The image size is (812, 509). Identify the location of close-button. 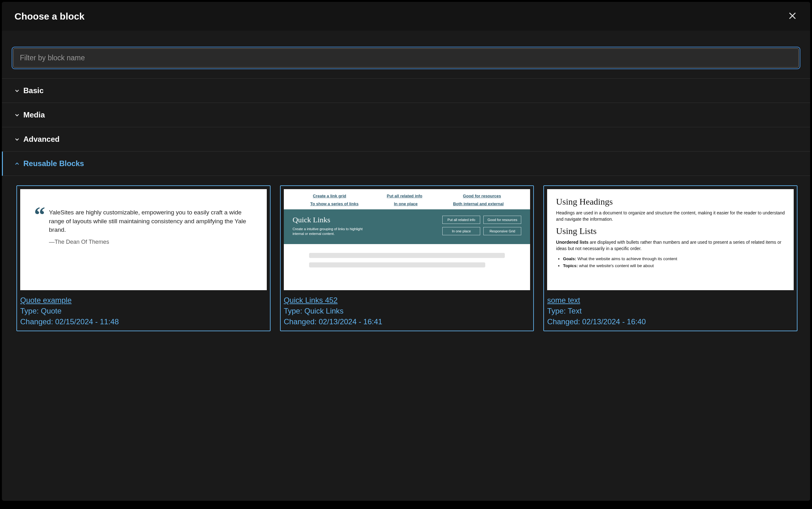
(792, 16).